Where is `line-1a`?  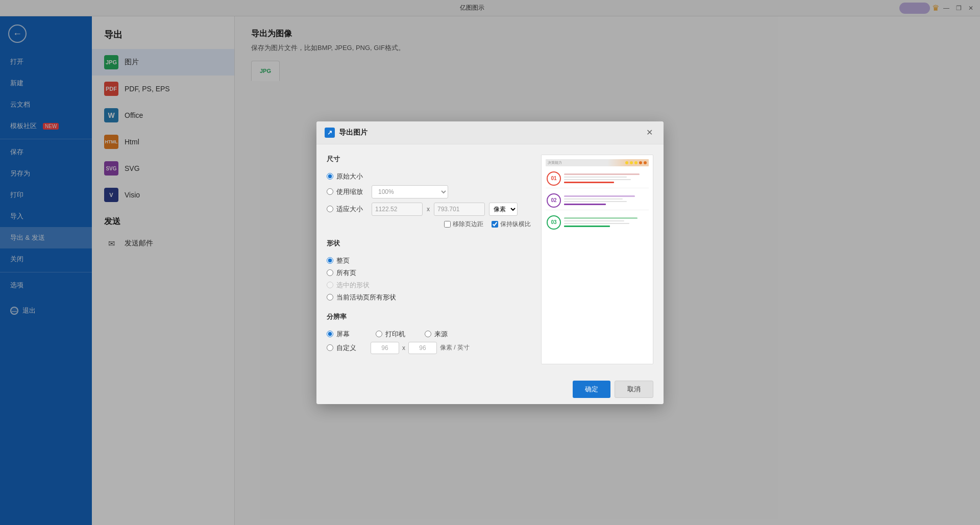 line-1a is located at coordinates (602, 174).